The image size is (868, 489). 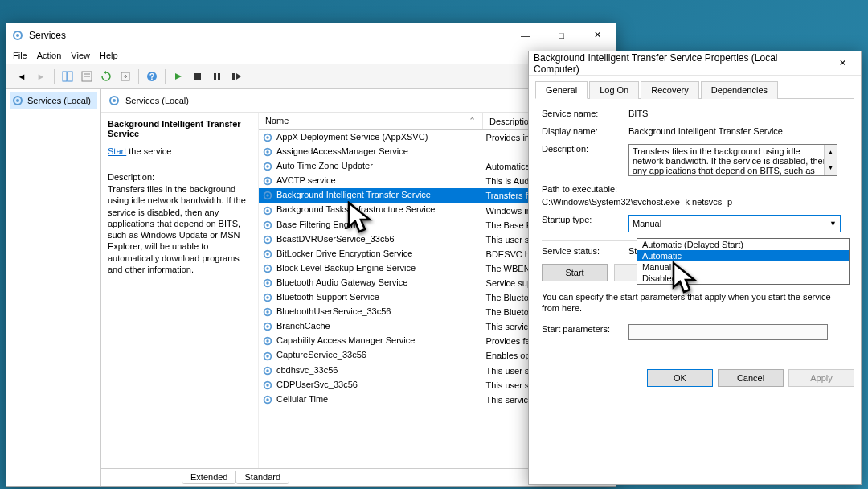 I want to click on dropdown-option: Disabled, so click(x=743, y=278).